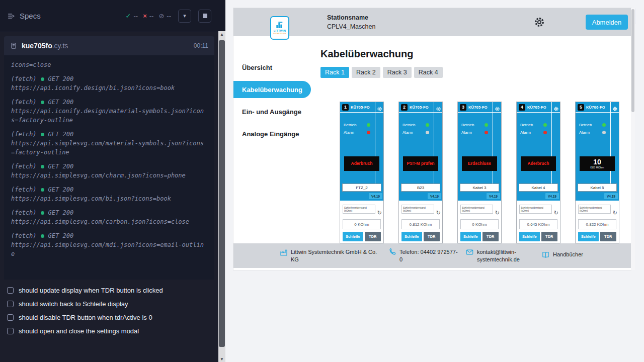 The height and width of the screenshot is (362, 644). What do you see at coordinates (351, 18) in the screenshot?
I see `station-label: Stationsname` at bounding box center [351, 18].